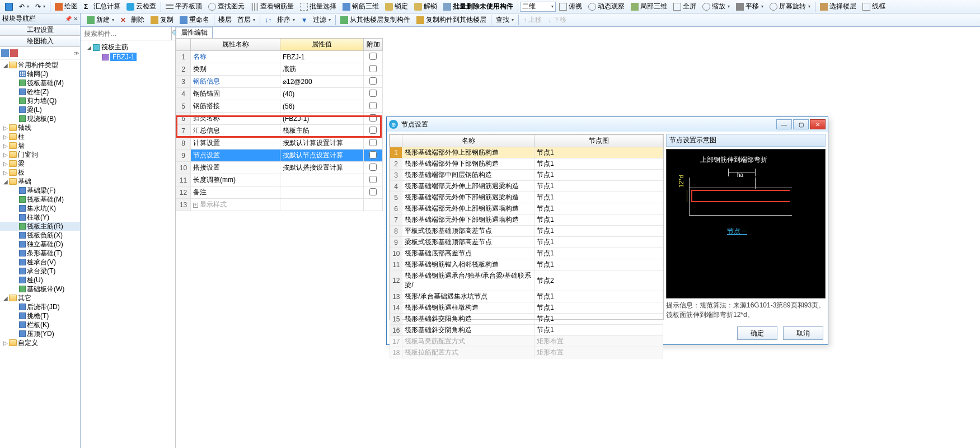 The height and width of the screenshot is (448, 980). Describe the element at coordinates (40, 298) in the screenshot. I see `tree-group: ◢其它` at that location.